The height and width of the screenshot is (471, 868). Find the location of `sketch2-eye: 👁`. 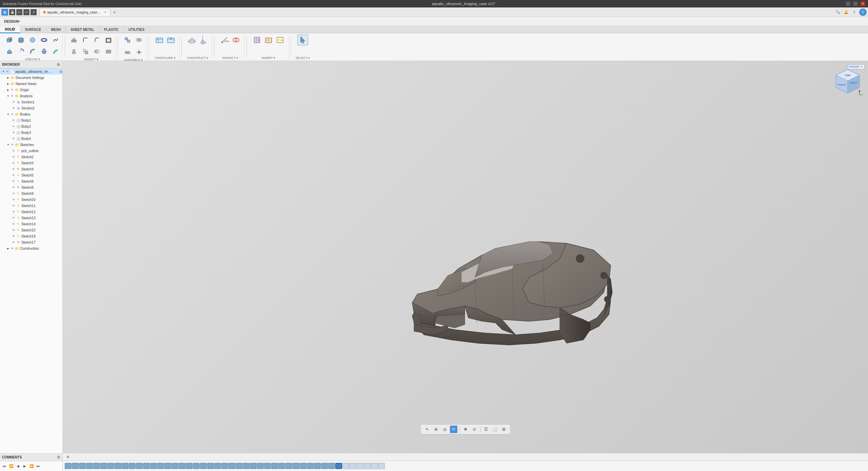

sketch2-eye: 👁 is located at coordinates (14, 157).